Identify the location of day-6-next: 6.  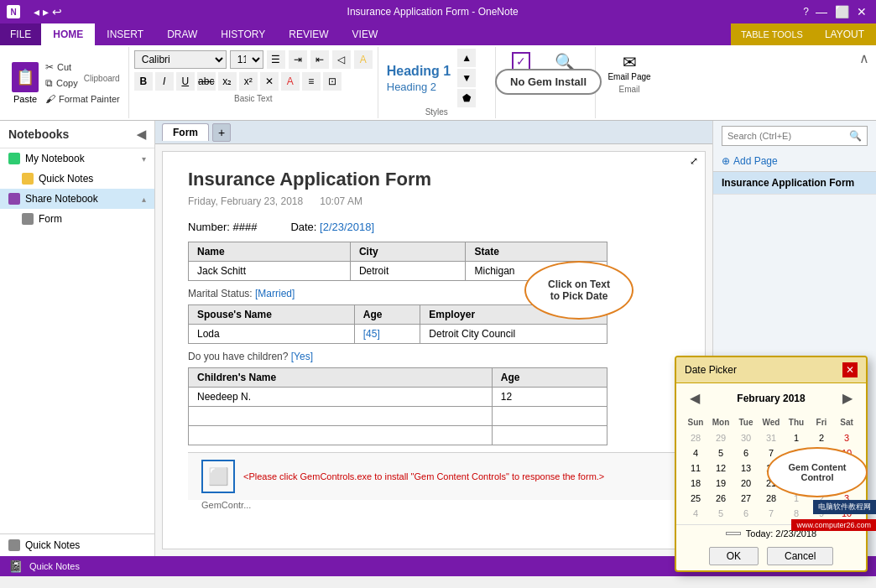
(746, 513).